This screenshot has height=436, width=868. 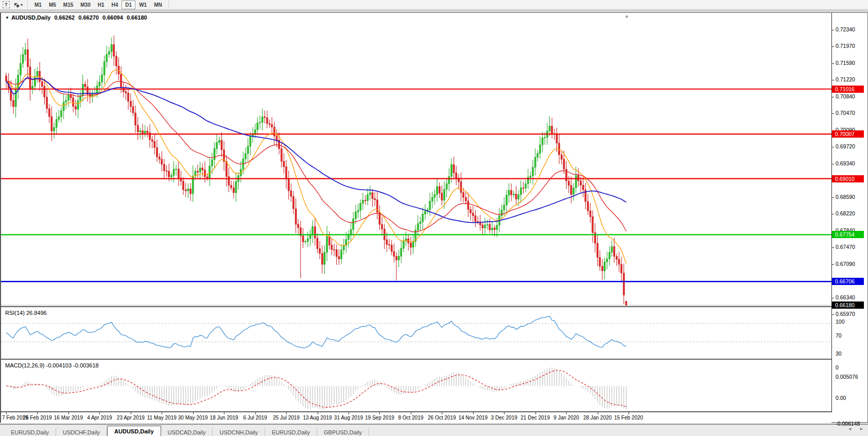 What do you see at coordinates (380, 417) in the screenshot?
I see `date-tick-label: 19 Sep 2019` at bounding box center [380, 417].